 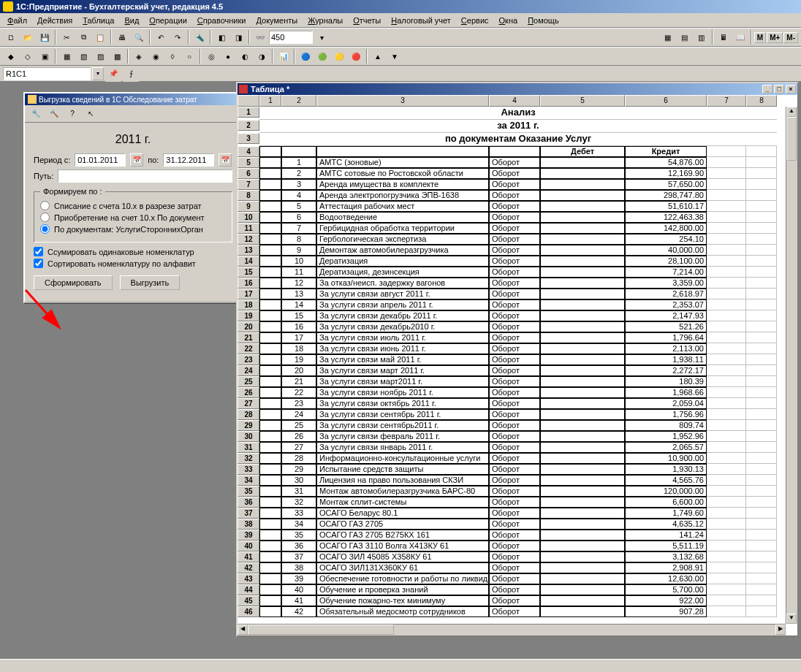 What do you see at coordinates (321, 630) in the screenshot?
I see `scroll-thumb-h` at bounding box center [321, 630].